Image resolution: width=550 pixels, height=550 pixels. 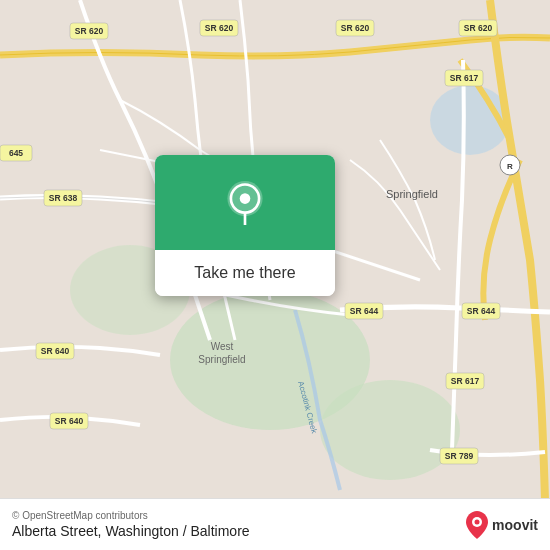 What do you see at coordinates (222, 346) in the screenshot?
I see `svg-text: West` at bounding box center [222, 346].